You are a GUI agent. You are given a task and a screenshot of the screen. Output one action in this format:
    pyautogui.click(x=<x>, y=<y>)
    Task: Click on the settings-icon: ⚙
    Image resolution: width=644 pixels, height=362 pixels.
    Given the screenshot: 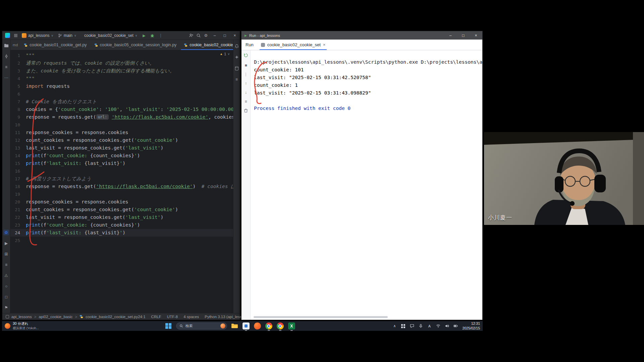 What is the action you would take?
    pyautogui.click(x=206, y=36)
    